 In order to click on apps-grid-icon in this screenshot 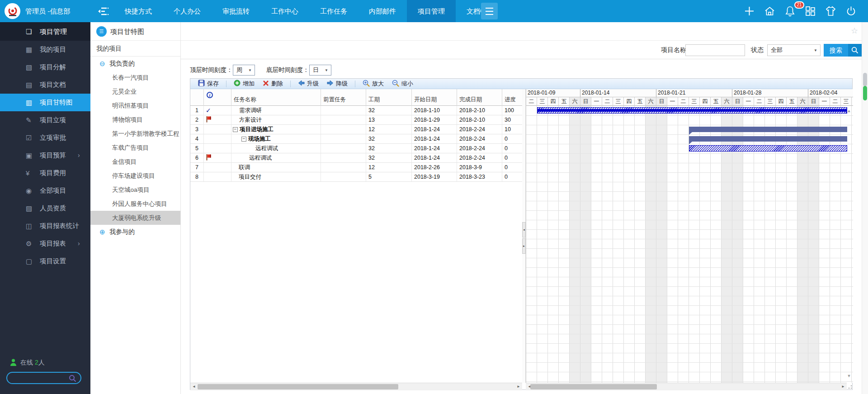, I will do `click(810, 11)`.